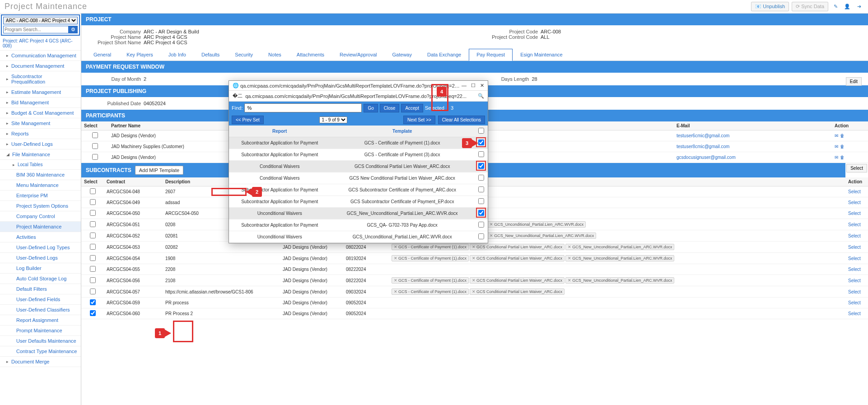  Describe the element at coordinates (41, 56) in the screenshot. I see `nav-item: ▸Communication Management` at that location.